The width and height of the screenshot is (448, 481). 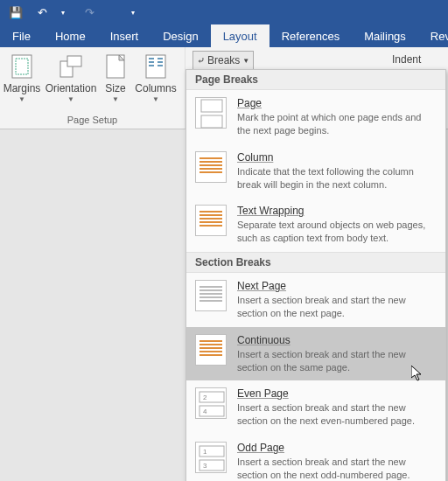 What do you see at coordinates (21, 36) in the screenshot?
I see `tab-file: File` at bounding box center [21, 36].